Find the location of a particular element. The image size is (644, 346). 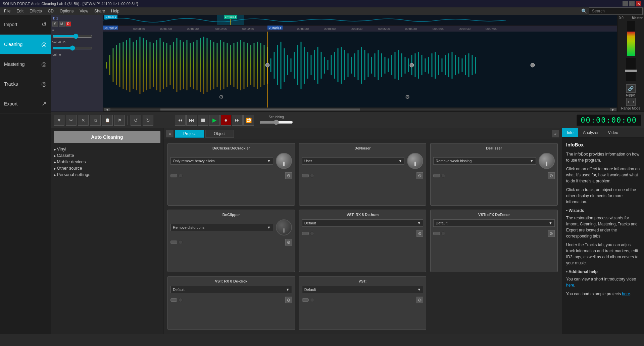

effect-toggle-vst-empty is located at coordinates (308, 300).